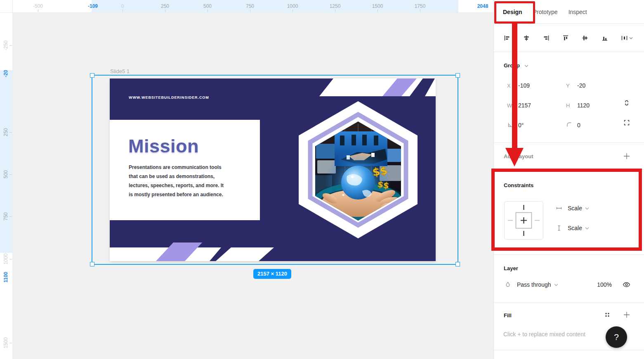 The width and height of the screenshot is (644, 359). Describe the element at coordinates (512, 86) in the screenshot. I see `x-label: X` at that location.